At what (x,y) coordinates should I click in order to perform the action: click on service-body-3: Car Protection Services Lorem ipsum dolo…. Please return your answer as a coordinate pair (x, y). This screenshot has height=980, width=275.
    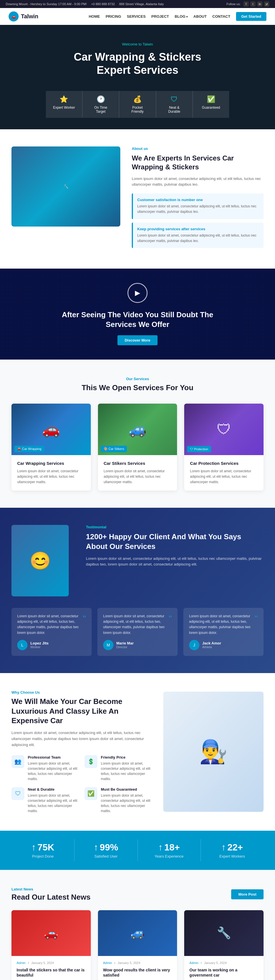
    Looking at the image, I should click on (224, 473).